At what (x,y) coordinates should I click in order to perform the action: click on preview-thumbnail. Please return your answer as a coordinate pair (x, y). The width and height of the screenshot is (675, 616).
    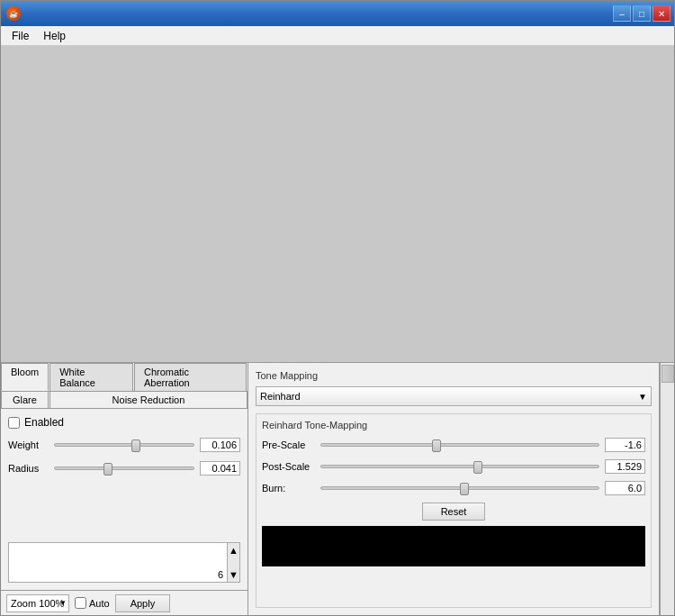
    Looking at the image, I should click on (454, 546).